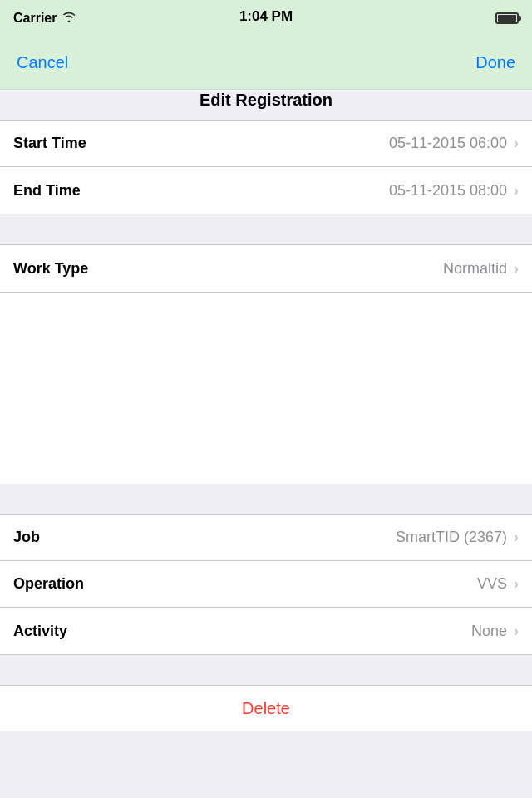 Image resolution: width=532 pixels, height=798 pixels. I want to click on carrier-label: Carrier, so click(35, 18).